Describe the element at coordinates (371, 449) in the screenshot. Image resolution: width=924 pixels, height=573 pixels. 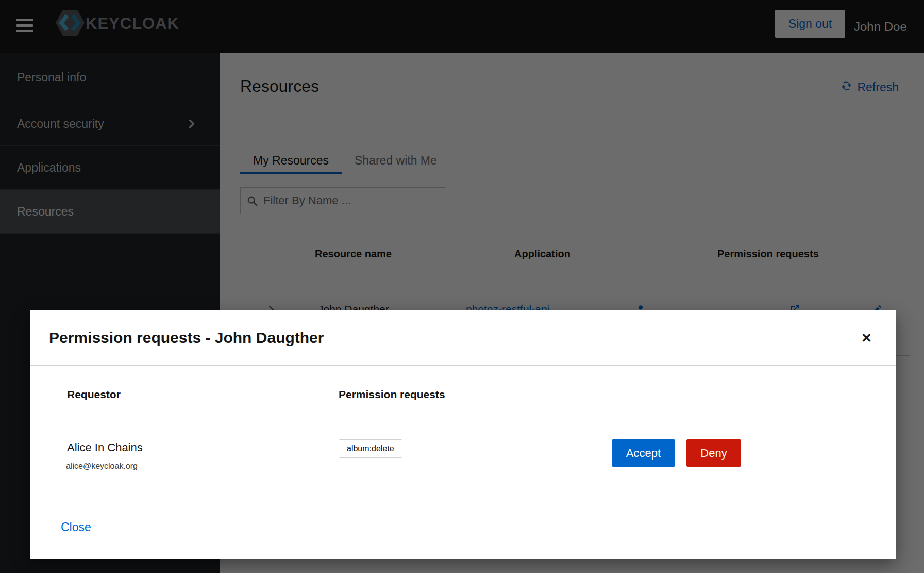
I see `permission-chip: album:delete` at that location.